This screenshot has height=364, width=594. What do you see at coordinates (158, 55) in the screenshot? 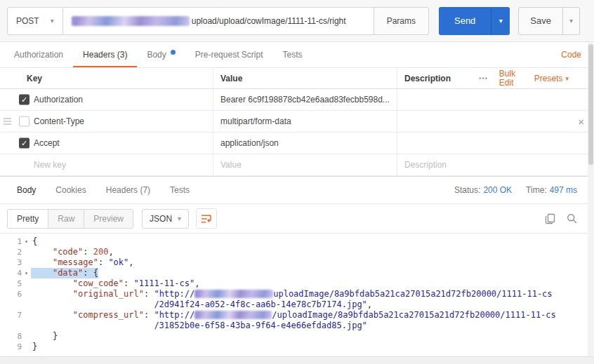
I see `request-tabs-list: AuthorizationHeaders (3)BodyPre-request …` at bounding box center [158, 55].